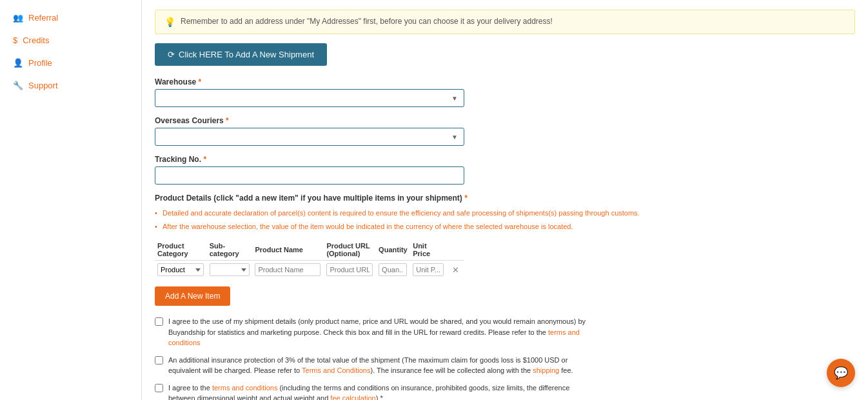 The height and width of the screenshot is (400, 868). What do you see at coordinates (353, 397) in the screenshot?
I see `fee-calculation-link: fee calculation` at bounding box center [353, 397].